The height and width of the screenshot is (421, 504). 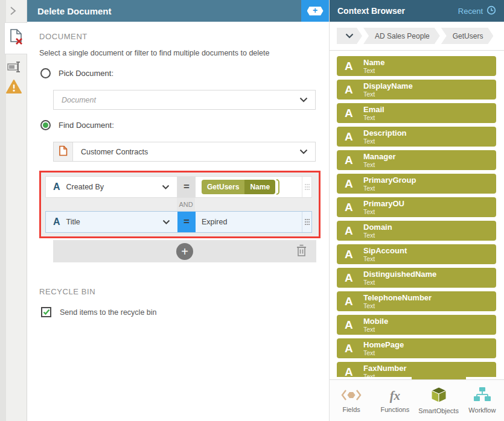 What do you see at coordinates (430, 274) in the screenshot?
I see `field-name: DistinguishedName` at bounding box center [430, 274].